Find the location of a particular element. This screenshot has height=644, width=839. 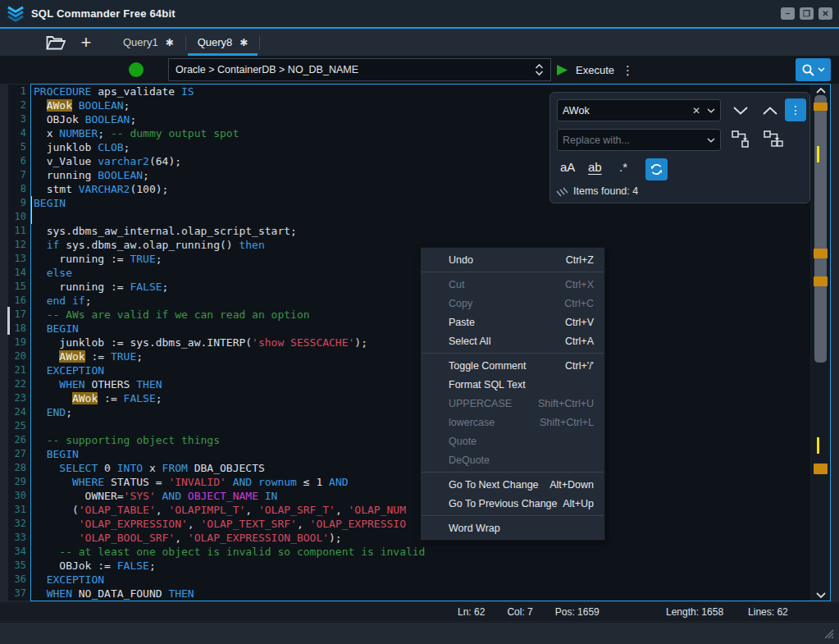

items-found-icon is located at coordinates (563, 192).